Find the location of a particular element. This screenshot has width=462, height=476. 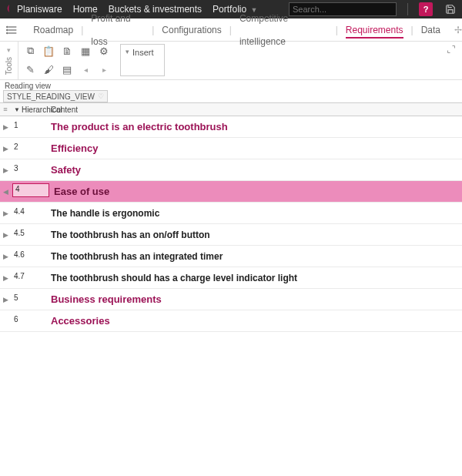

row-content: The toothbrush has an on/off button is located at coordinates (255, 235).